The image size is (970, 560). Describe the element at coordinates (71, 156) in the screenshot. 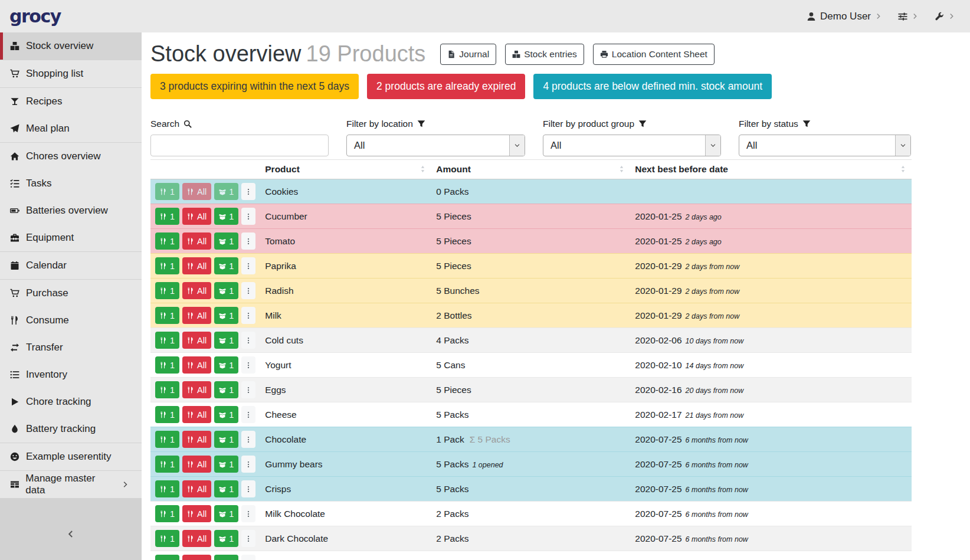

I see `sidebar-item-chores-overview: Chores overview` at that location.